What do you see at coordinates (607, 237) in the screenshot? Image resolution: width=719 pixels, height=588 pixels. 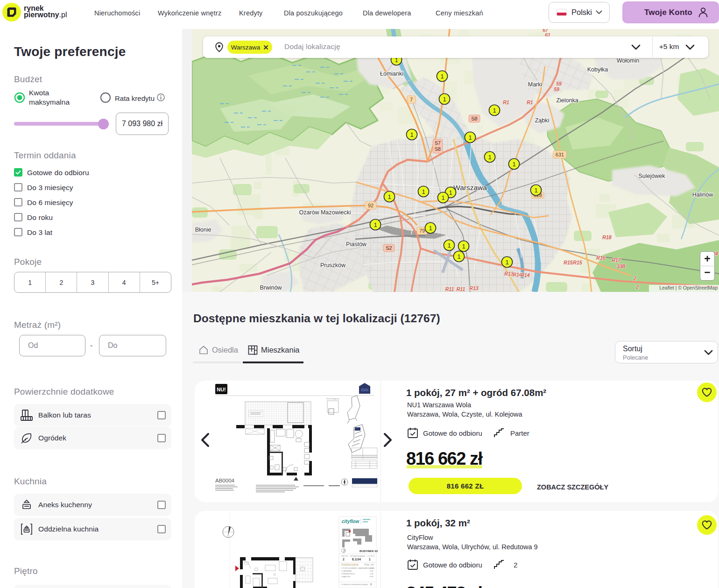 I see `svg-text: R18` at bounding box center [607, 237].